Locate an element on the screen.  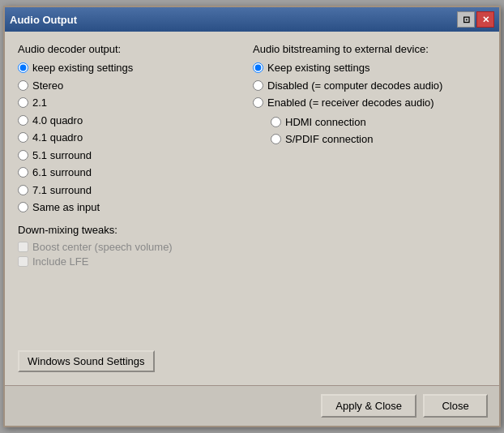
checkbox-lfe-input is located at coordinates (23, 261).